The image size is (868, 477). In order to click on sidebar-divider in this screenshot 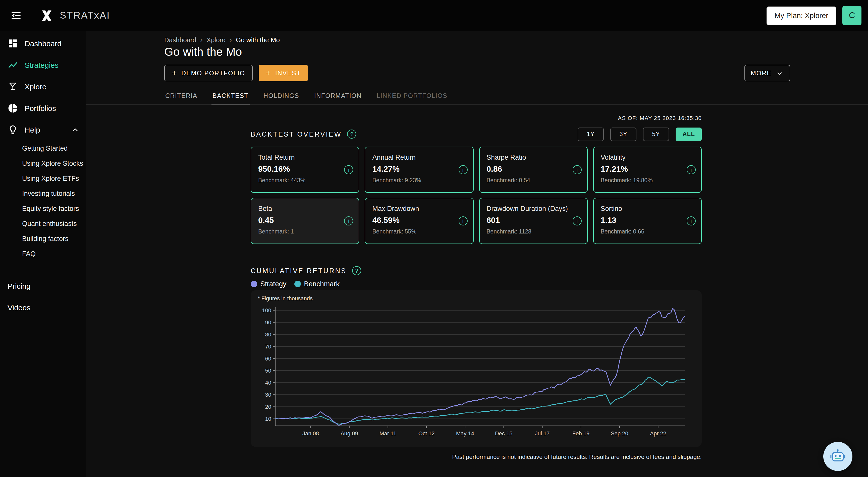, I will do `click(43, 270)`.